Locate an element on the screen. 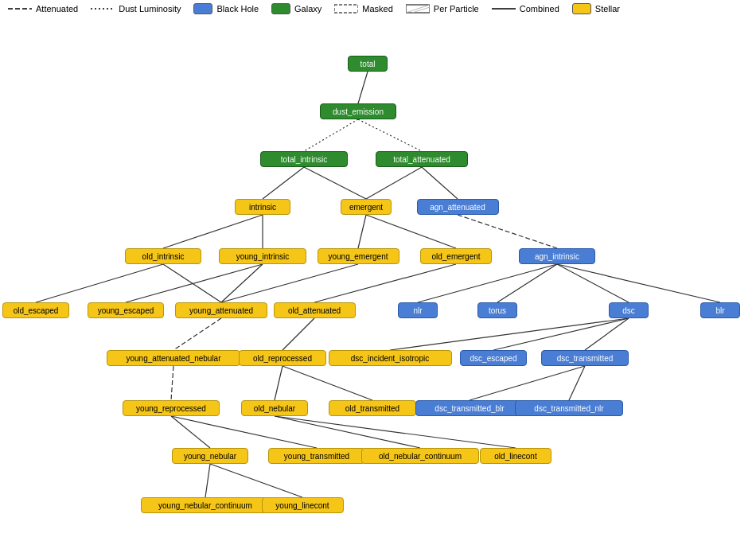 This screenshot has height=549, width=756. legend-blackhole-label: Black Hole is located at coordinates (237, 9).